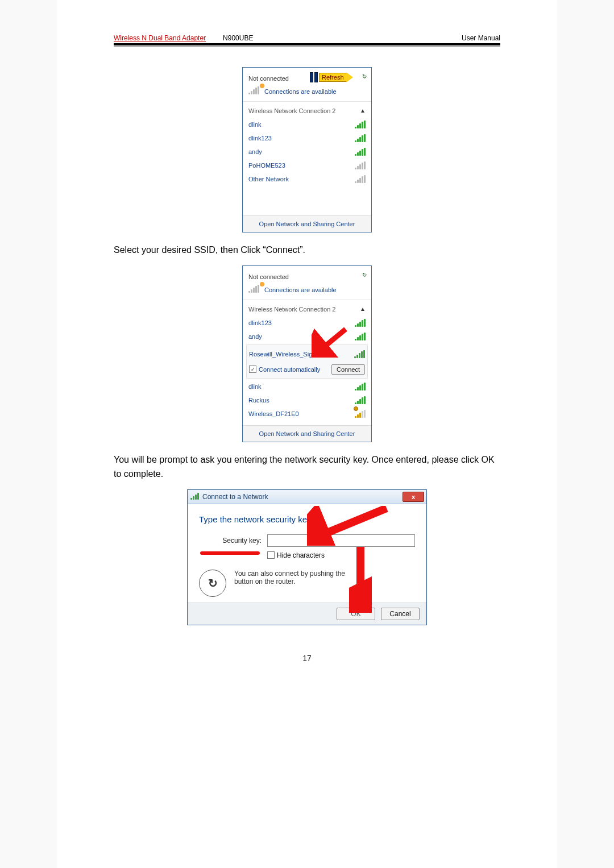 The height and width of the screenshot is (868, 614). Describe the element at coordinates (252, 369) in the screenshot. I see `connect-auto-checkbox: ✓` at that location.